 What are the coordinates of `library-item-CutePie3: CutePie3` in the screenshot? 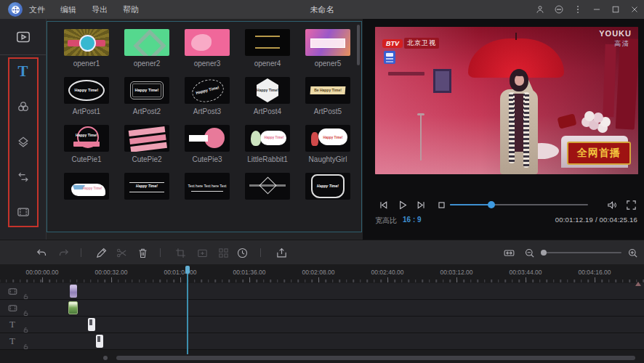 It's located at (215, 144).